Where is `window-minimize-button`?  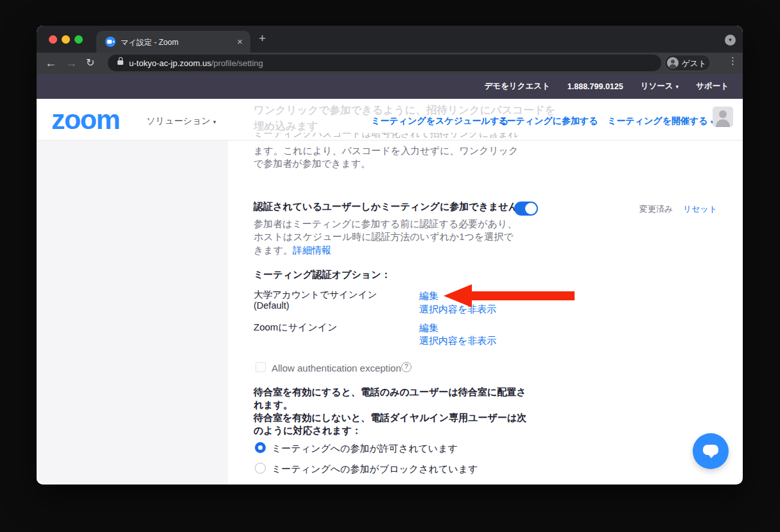
window-minimize-button is located at coordinates (65, 40).